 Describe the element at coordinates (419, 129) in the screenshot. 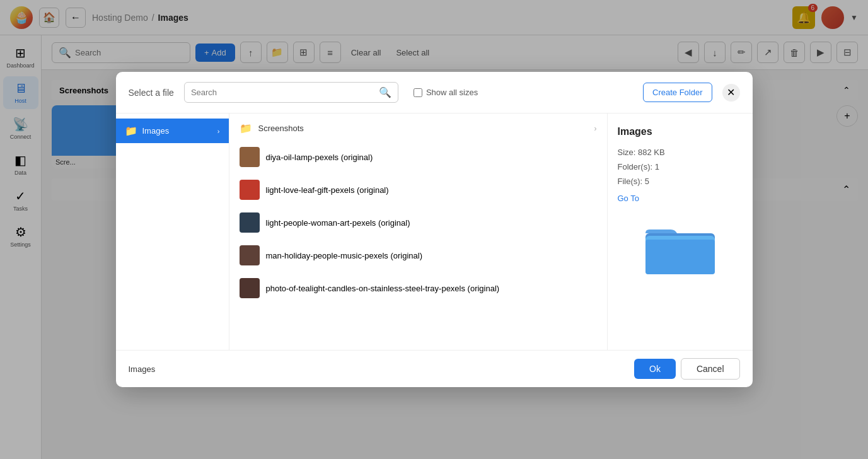

I see `list-item-screenshots: 📁 Screenshots ›` at that location.